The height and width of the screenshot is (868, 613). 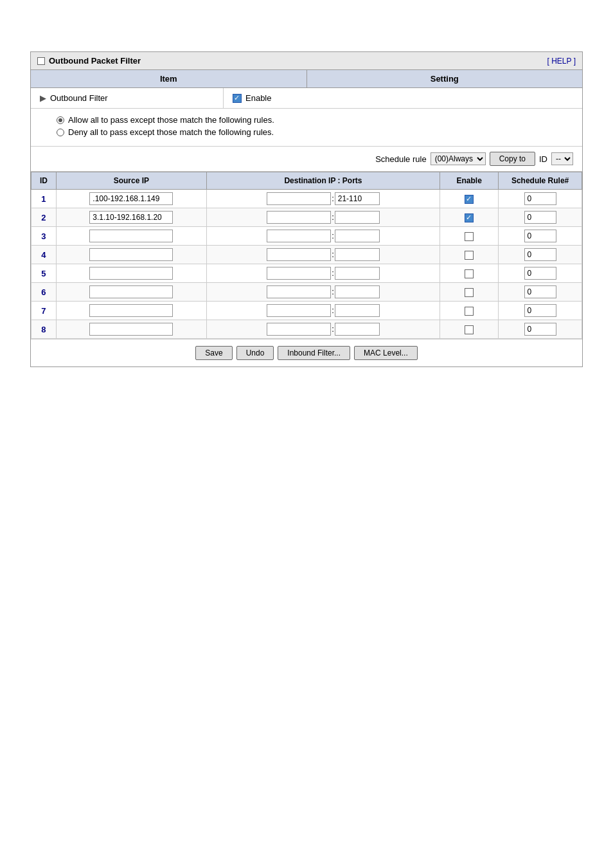 I want to click on column-headers: Item Setting, so click(x=306, y=79).